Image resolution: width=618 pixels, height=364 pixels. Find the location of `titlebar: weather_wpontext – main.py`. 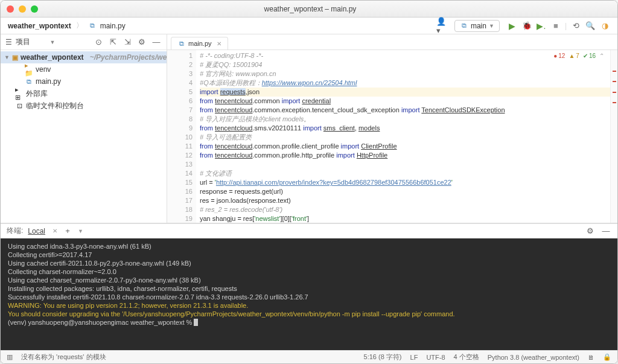

titlebar: weather_wpontext – main.py is located at coordinates (309, 9).